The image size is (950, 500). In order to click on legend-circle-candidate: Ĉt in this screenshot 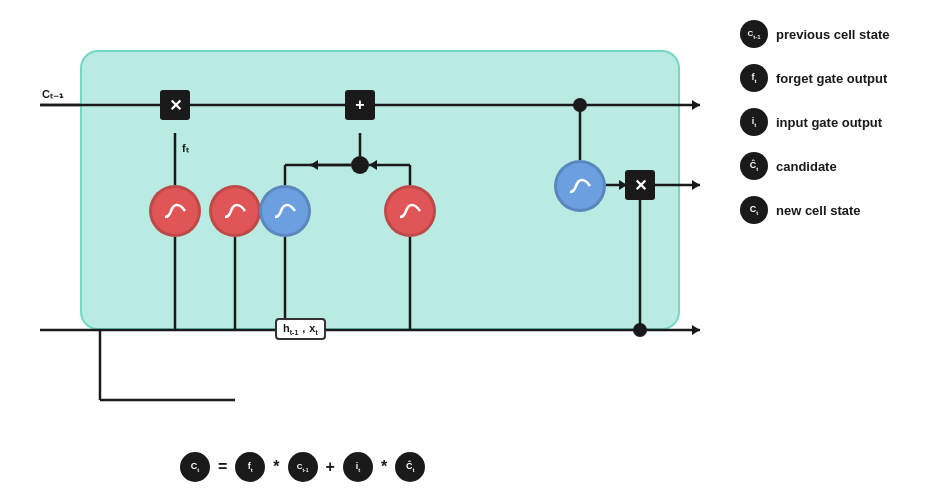, I will do `click(754, 166)`.